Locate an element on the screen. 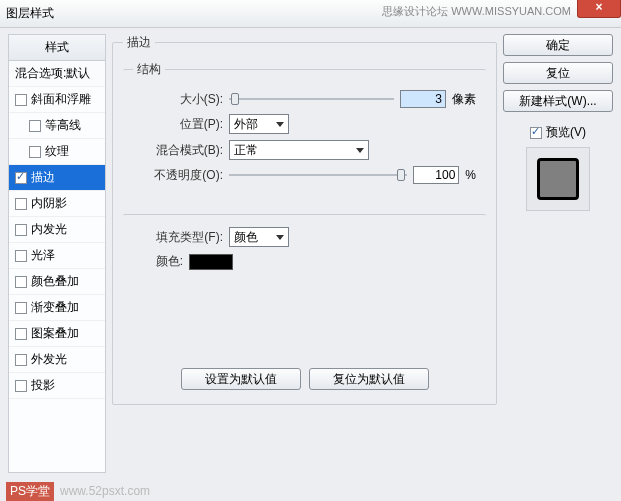 The image size is (621, 501). color-row: 颜色: is located at coordinates (304, 262).